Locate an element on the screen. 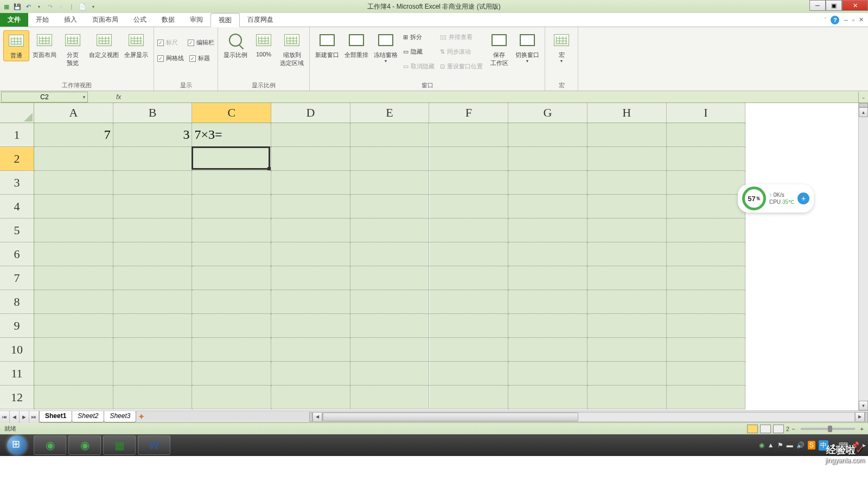 The height and width of the screenshot is (488, 868). cell-I5 is located at coordinates (706, 230).